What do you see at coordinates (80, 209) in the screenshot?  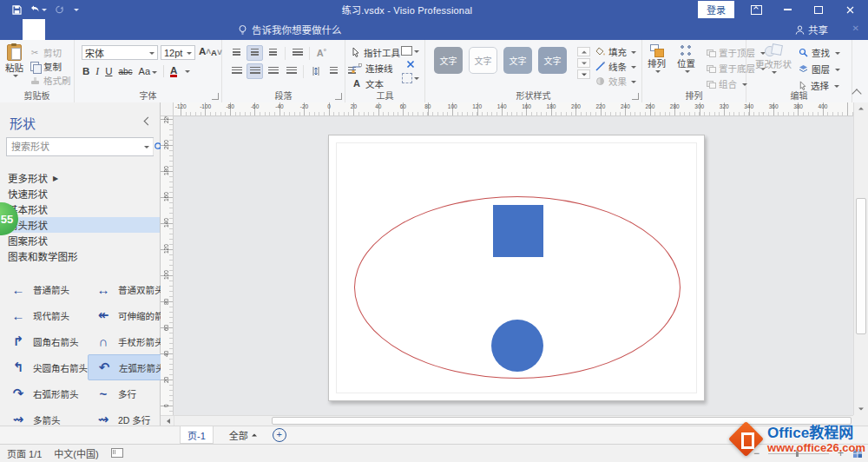 I see `stencil-category: 基本形状` at bounding box center [80, 209].